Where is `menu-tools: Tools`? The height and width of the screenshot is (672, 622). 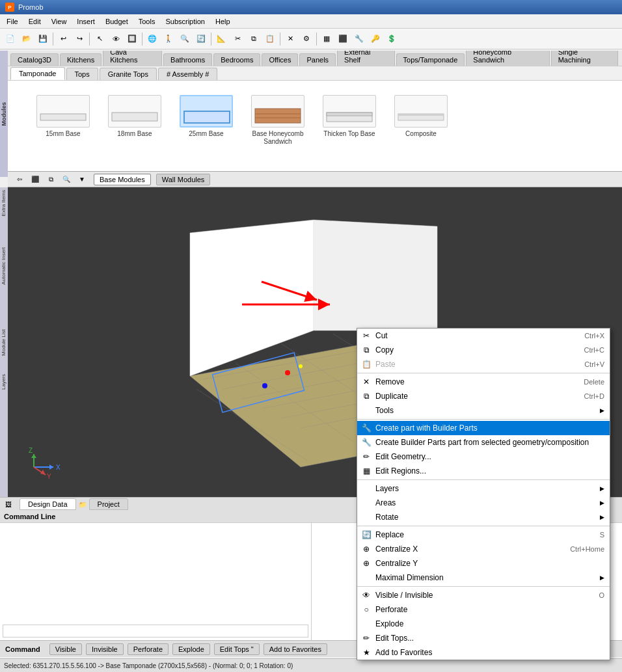 menu-tools: Tools is located at coordinates (147, 21).